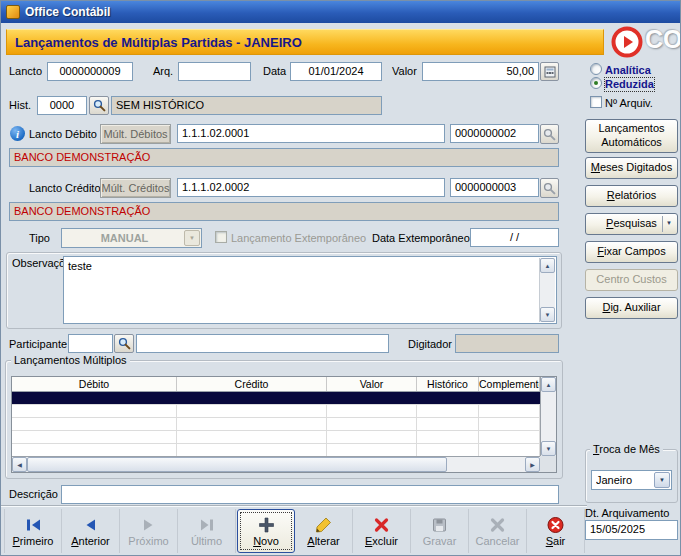 This screenshot has width=681, height=556. I want to click on digitador-label: Digitador, so click(430, 344).